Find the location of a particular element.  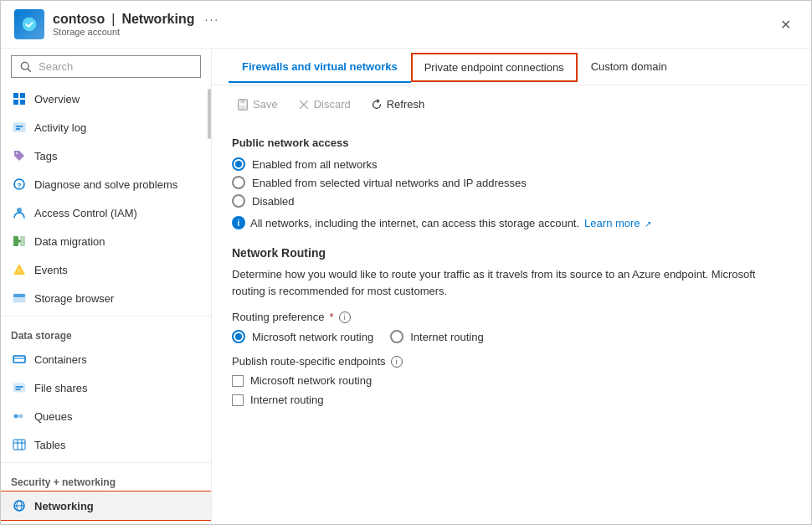

search-input is located at coordinates (116, 67).